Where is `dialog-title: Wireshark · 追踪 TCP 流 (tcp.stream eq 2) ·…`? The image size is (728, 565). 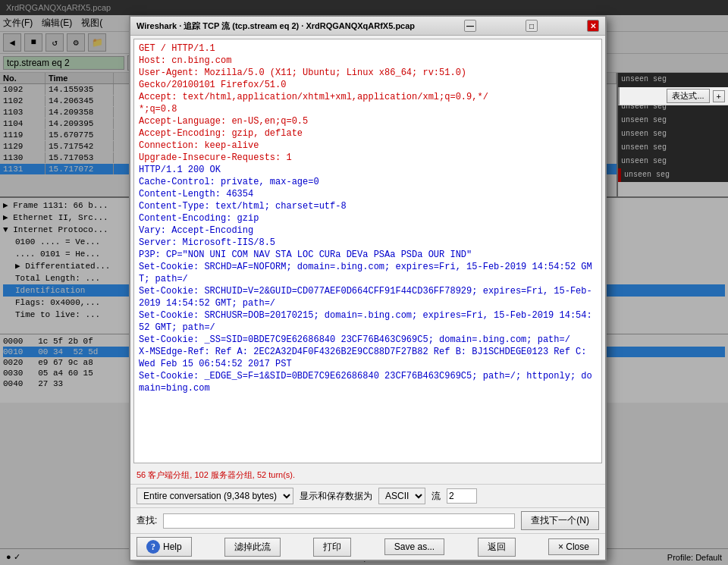 dialog-title: Wireshark · 追踪 TCP 流 (tcp.stream eq 2) ·… is located at coordinates (276, 26).